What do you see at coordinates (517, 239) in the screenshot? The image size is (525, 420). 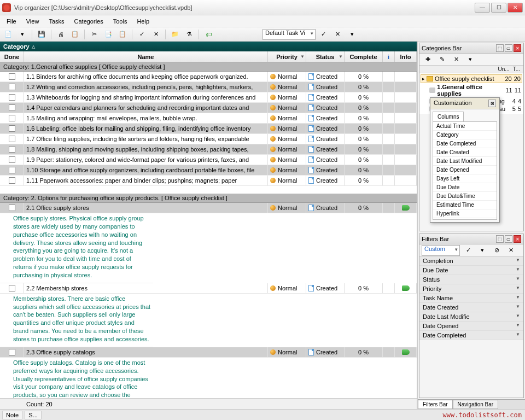 I see `filters-close-icon: ✕` at bounding box center [517, 239].